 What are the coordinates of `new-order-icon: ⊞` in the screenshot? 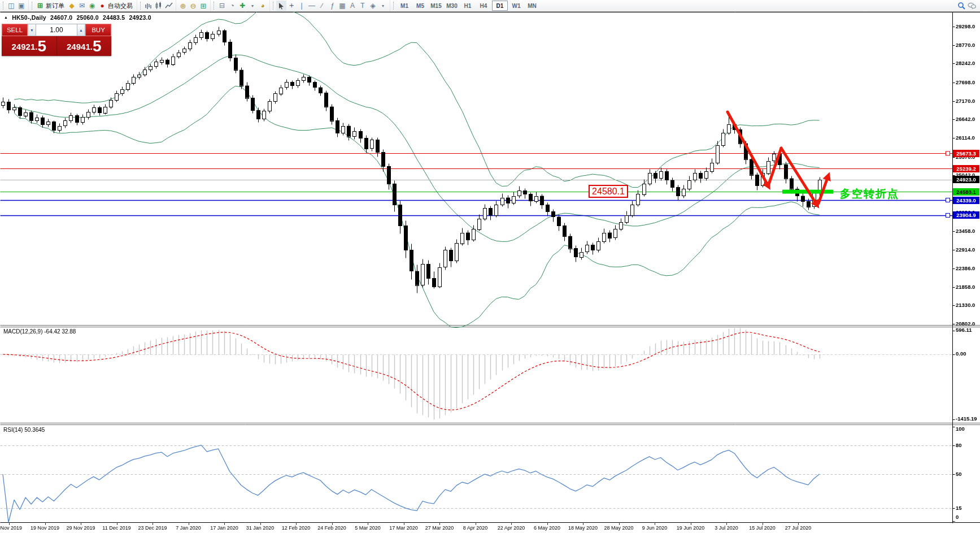 It's located at (40, 6).